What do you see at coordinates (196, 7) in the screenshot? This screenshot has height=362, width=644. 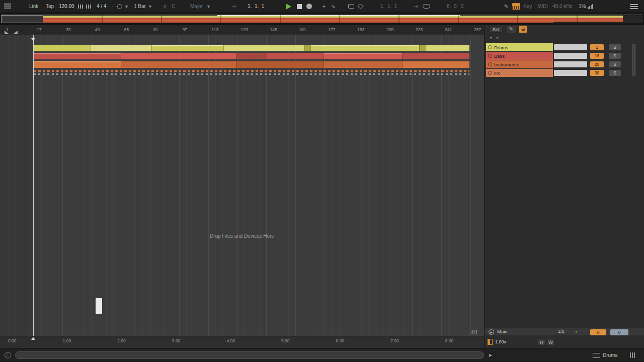 I see `scale-name-menu: Major` at bounding box center [196, 7].